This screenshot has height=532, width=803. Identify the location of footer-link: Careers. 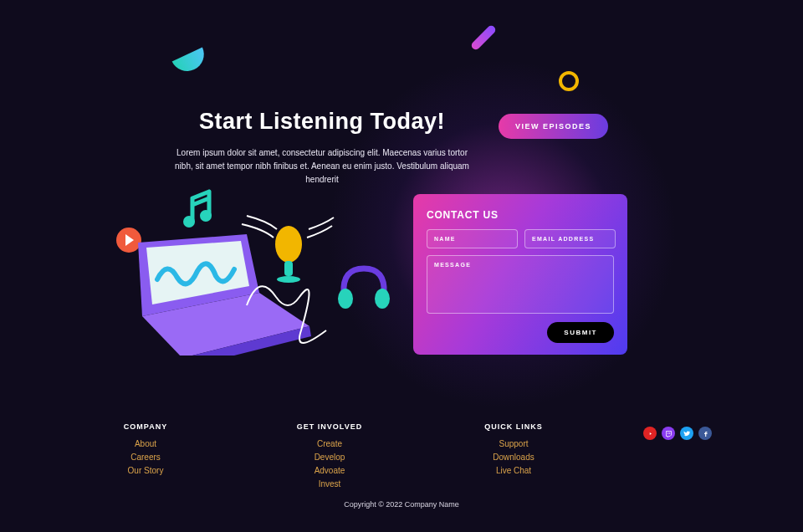
(146, 457).